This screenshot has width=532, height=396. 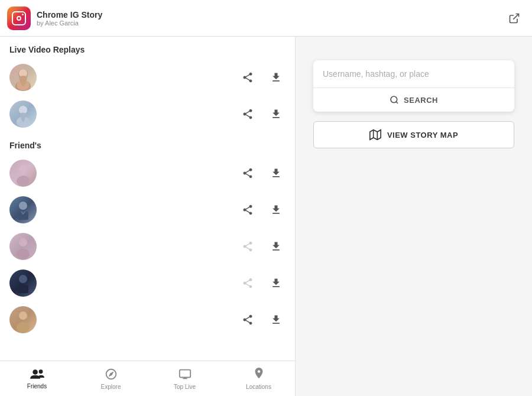 What do you see at coordinates (19, 18) in the screenshot?
I see `app-icon` at bounding box center [19, 18].